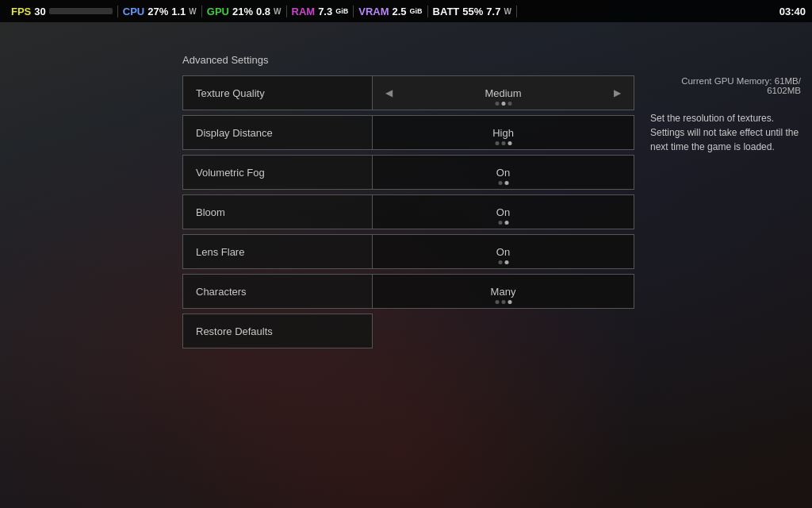 Image resolution: width=812 pixels, height=508 pixels. What do you see at coordinates (408, 252) in the screenshot?
I see `settings-row: Lens FlareOn` at bounding box center [408, 252].